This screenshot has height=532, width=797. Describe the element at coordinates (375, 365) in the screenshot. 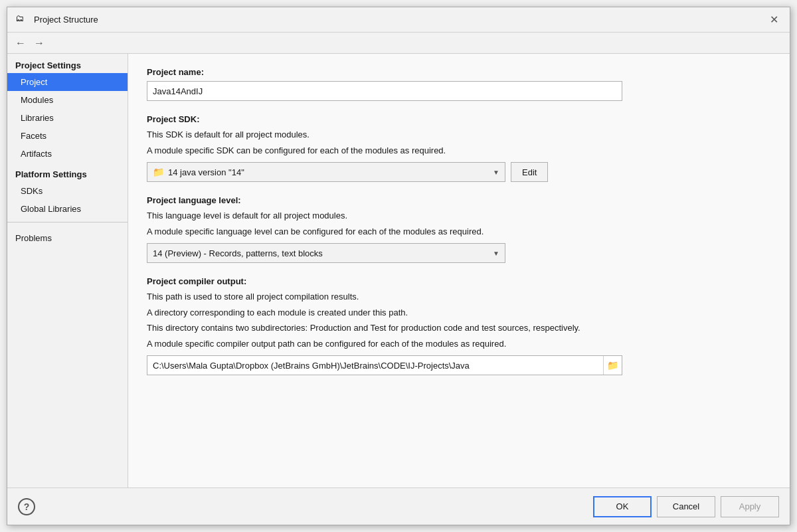

I see `compiler-path-input` at that location.